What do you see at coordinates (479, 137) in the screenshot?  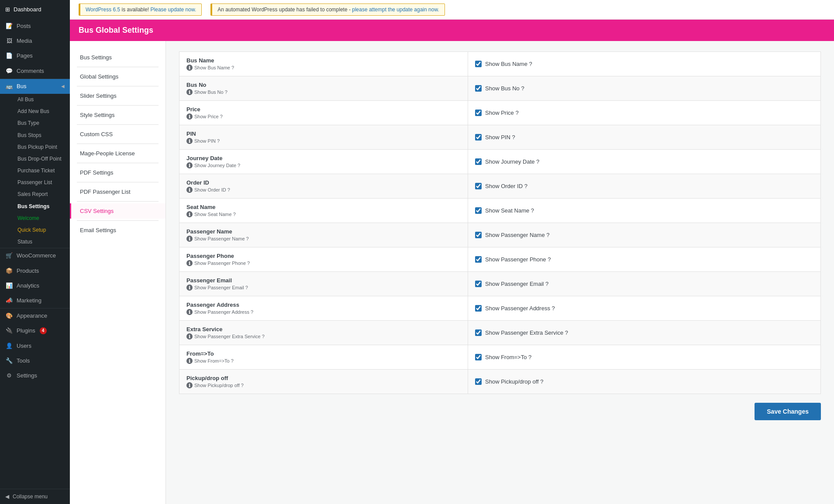 I see `checkbox-pin` at bounding box center [479, 137].